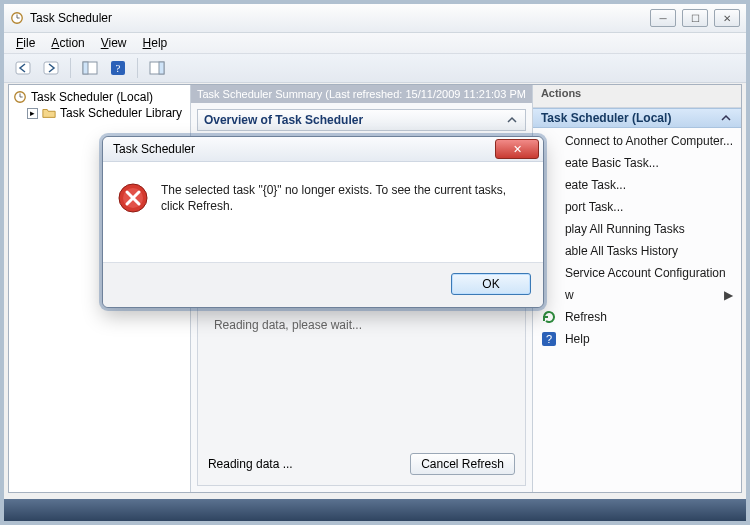 The width and height of the screenshot is (750, 525). Describe the element at coordinates (637, 251) in the screenshot. I see `action-enable-history: able All Tasks History` at that location.